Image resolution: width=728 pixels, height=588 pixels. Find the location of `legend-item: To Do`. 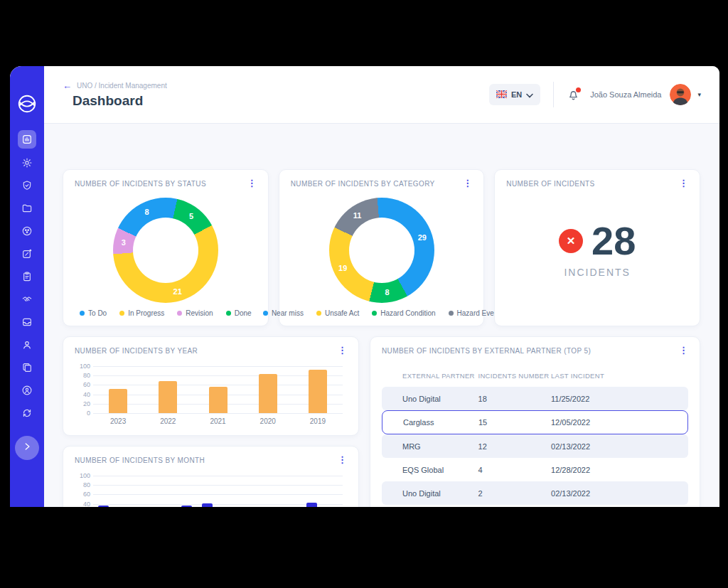

legend-item: To Do is located at coordinates (93, 313).